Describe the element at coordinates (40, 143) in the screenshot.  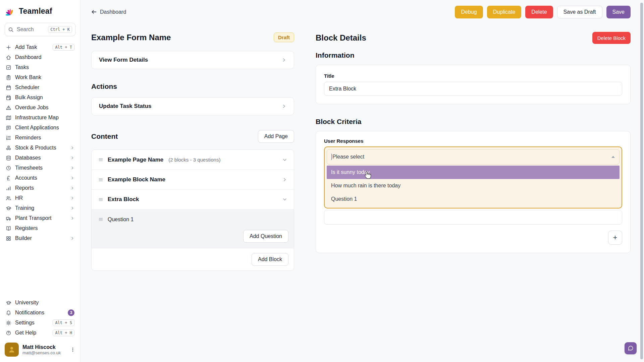
I see `sidebar-nav: Add Task Alt + T Dashboard Tasks Work Ba…` at that location.